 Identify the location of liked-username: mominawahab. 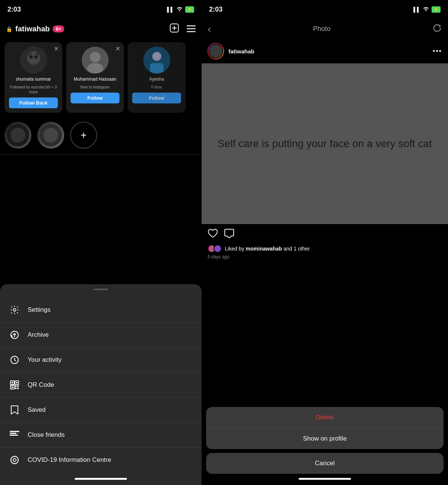
(264, 249).